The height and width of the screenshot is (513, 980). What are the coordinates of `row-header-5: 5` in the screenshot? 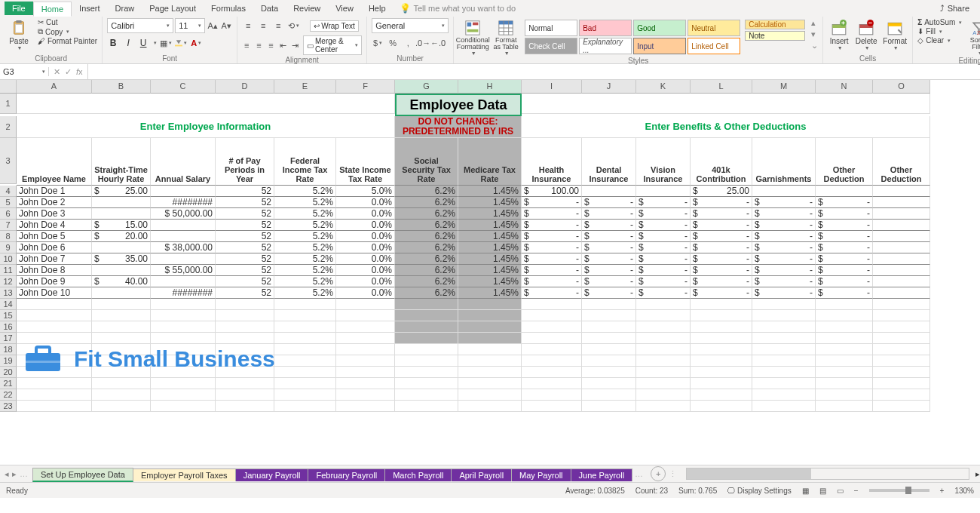 It's located at (8, 202).